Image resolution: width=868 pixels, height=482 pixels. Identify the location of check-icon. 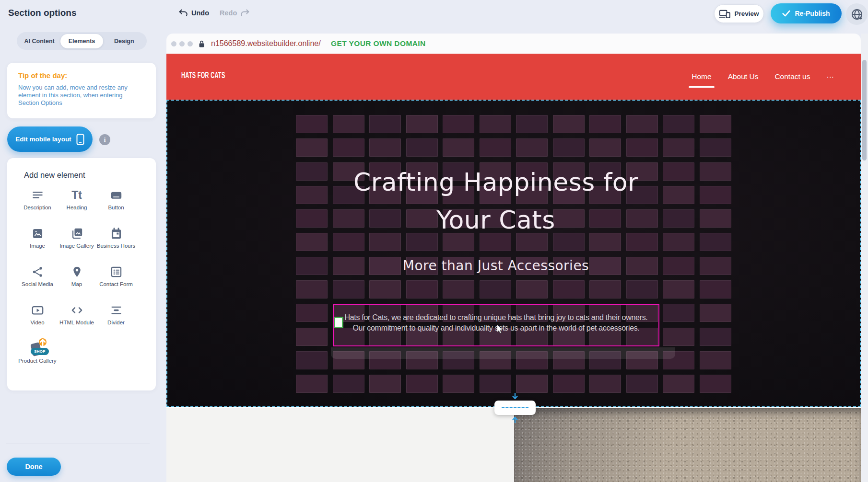
(786, 13).